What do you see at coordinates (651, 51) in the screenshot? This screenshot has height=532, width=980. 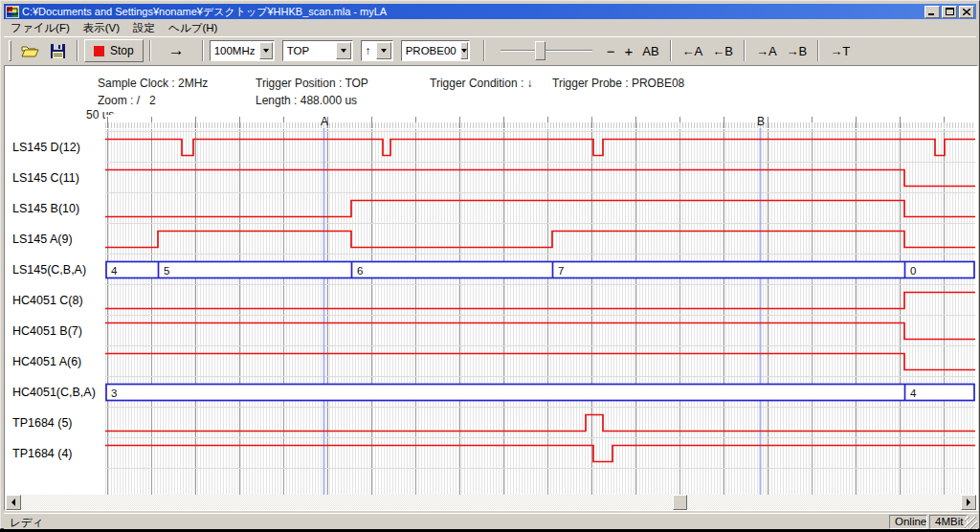 I see `ab-button: AB` at bounding box center [651, 51].